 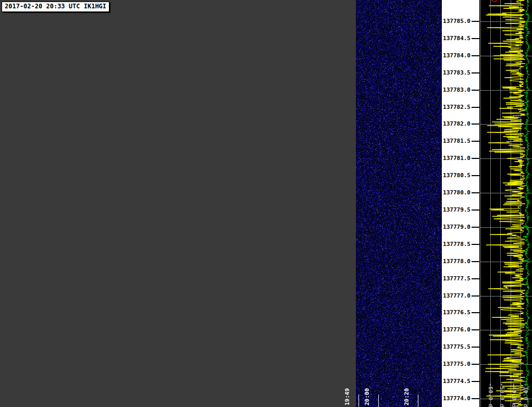 What do you see at coordinates (456, 347) in the screenshot?
I see `freq-label: 137775.5` at bounding box center [456, 347].